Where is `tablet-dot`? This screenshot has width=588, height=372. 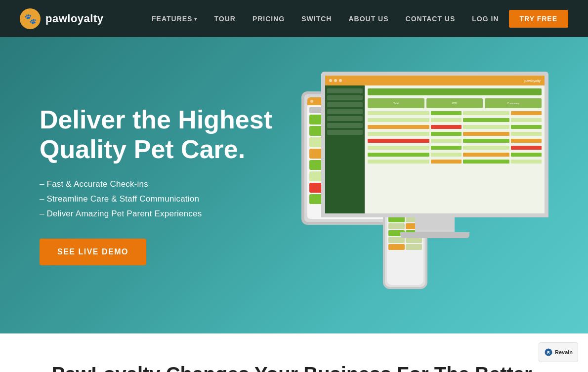 tablet-dot is located at coordinates (312, 101).